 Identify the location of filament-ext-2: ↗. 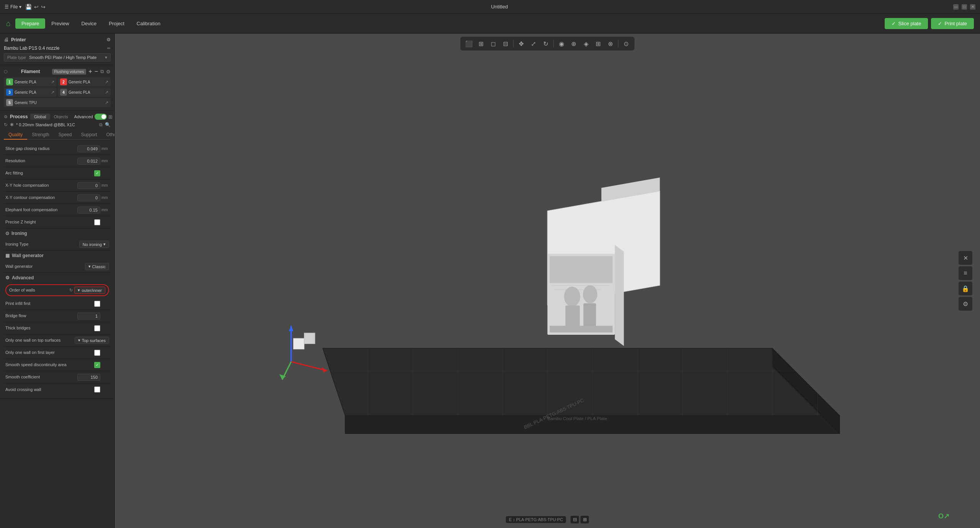
(106, 82).